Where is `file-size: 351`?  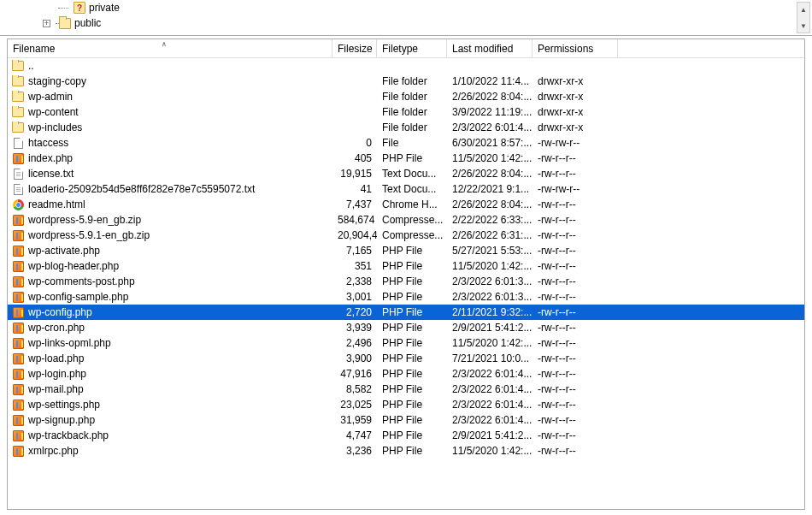
file-size: 351 is located at coordinates (355, 266).